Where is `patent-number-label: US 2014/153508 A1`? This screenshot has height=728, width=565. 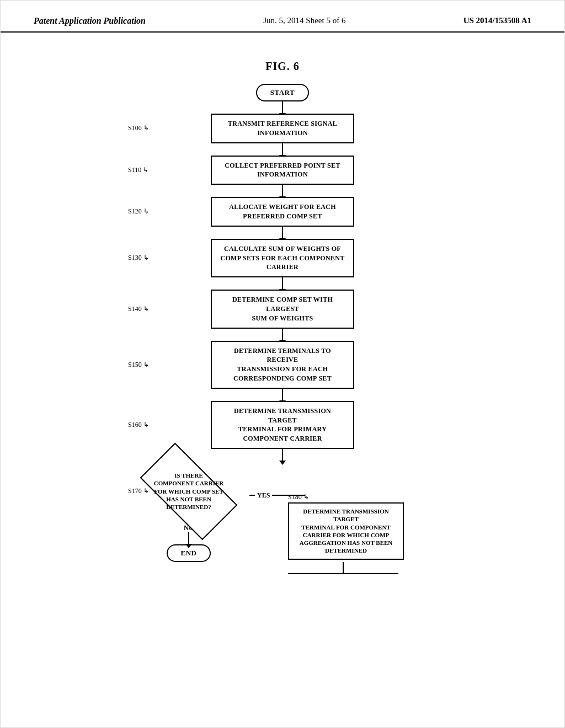
patent-number-label: US 2014/153508 A1 is located at coordinates (498, 21).